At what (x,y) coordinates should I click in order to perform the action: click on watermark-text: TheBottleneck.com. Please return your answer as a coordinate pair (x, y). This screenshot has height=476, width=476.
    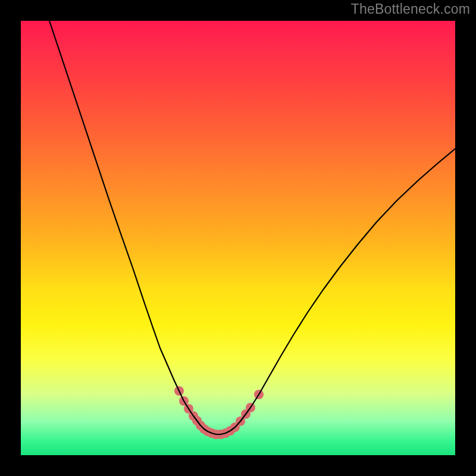
    Looking at the image, I should click on (411, 10).